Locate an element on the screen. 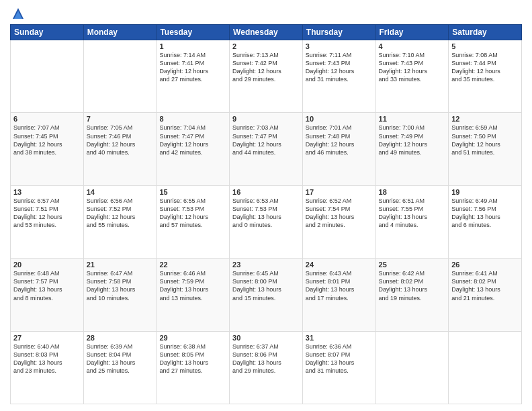  logo-icon is located at coordinates (18, 13).